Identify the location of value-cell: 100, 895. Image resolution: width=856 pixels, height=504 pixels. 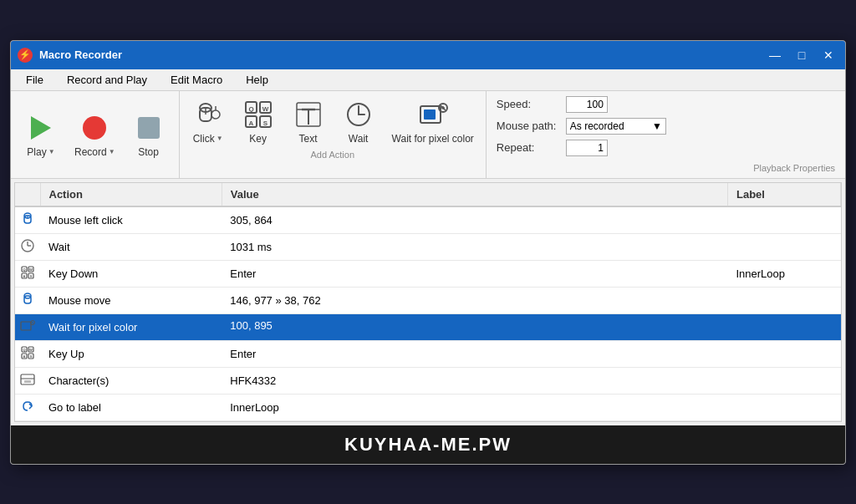
(475, 327).